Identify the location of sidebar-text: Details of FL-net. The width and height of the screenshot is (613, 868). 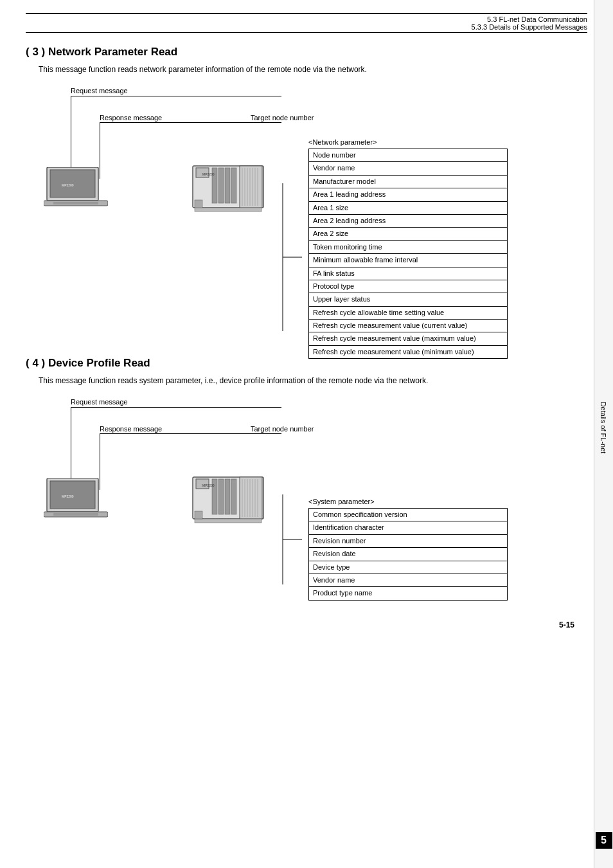
(604, 428).